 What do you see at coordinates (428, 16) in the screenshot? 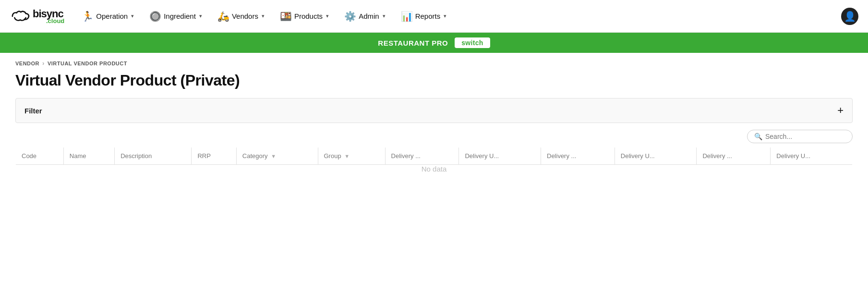
I see `nav-reports-label: Reports` at bounding box center [428, 16].